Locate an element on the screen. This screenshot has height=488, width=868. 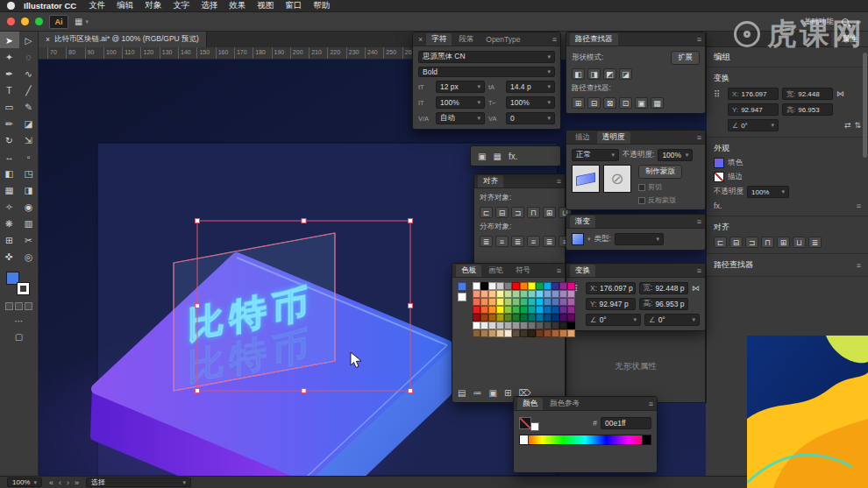
minus-back-icon: ▦ is located at coordinates (658, 103).